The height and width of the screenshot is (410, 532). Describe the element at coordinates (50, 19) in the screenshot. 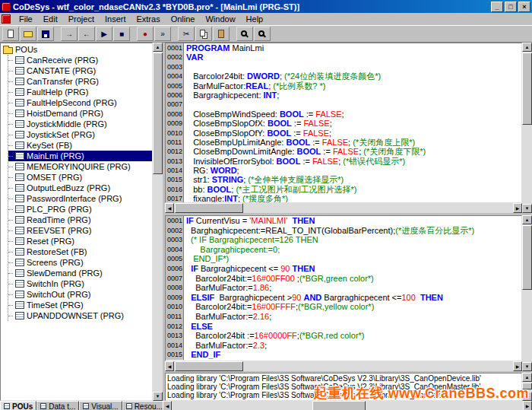

I see `menu-edit: Edit` at that location.